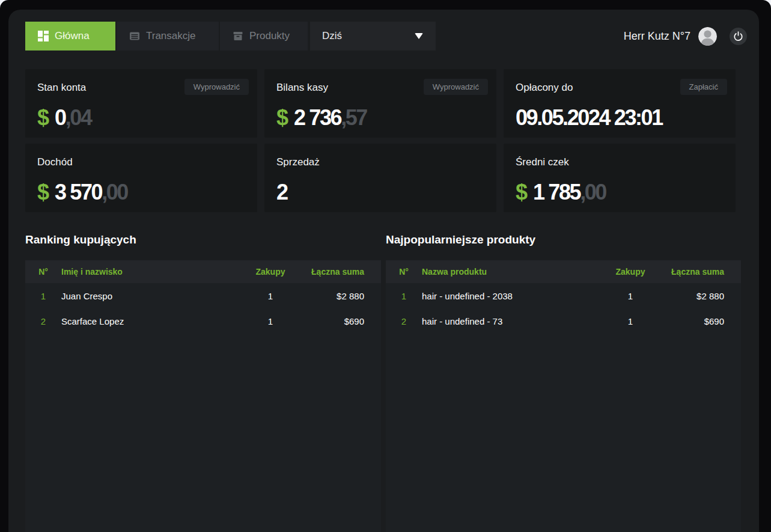 Image resolution: width=771 pixels, height=532 pixels. What do you see at coordinates (380, 162) in the screenshot?
I see `card-title: Sprzedaż` at bounding box center [380, 162].